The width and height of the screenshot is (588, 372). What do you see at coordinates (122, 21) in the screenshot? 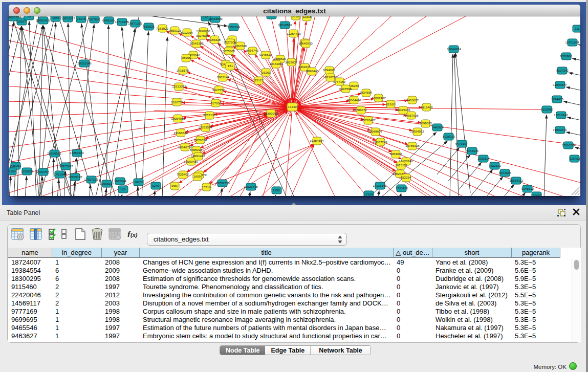
I see `svg-text: 10719155` at bounding box center [122, 21].